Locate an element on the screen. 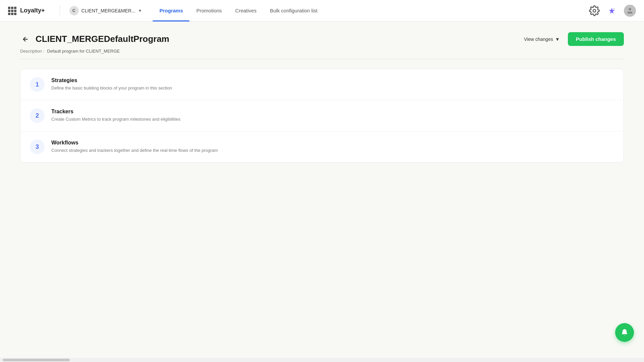 The image size is (644, 362). step-desc-workflows: Connect strategies and trackers together… is located at coordinates (333, 150).